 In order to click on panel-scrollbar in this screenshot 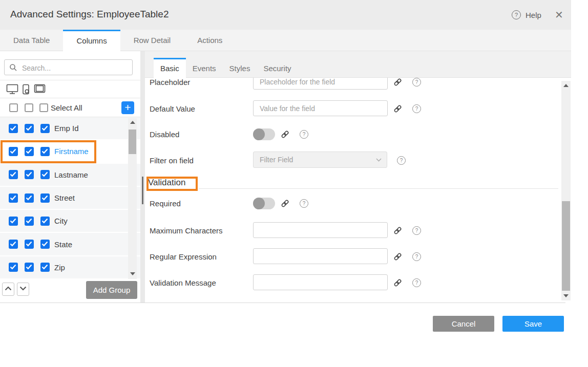, I will do `click(566, 190)`.